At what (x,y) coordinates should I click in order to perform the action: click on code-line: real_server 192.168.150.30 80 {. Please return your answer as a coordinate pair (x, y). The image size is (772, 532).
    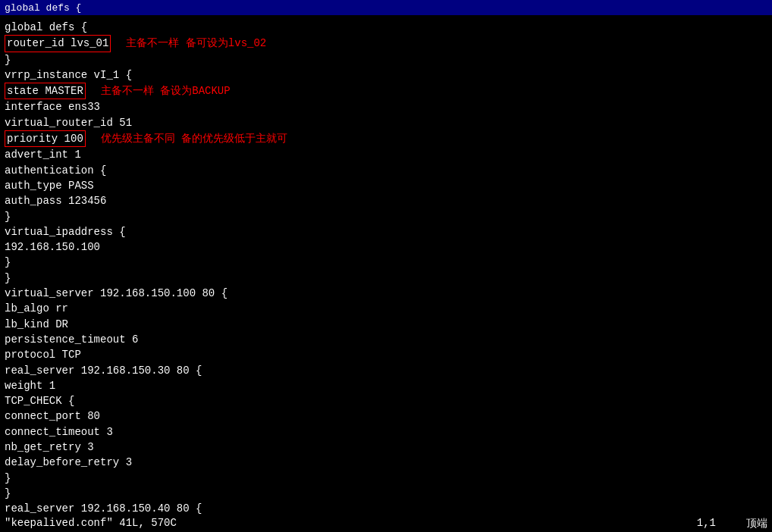
    Looking at the image, I should click on (386, 371).